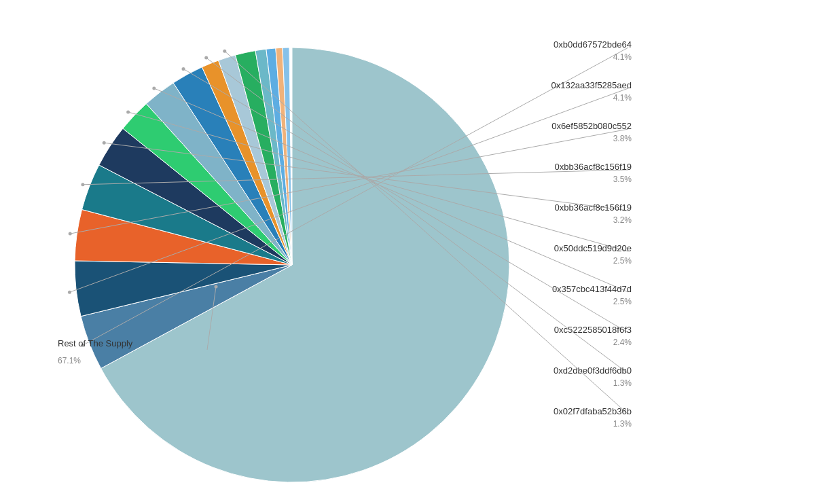  What do you see at coordinates (69, 361) in the screenshot?
I see `rest-pct: 67.1%` at bounding box center [69, 361].